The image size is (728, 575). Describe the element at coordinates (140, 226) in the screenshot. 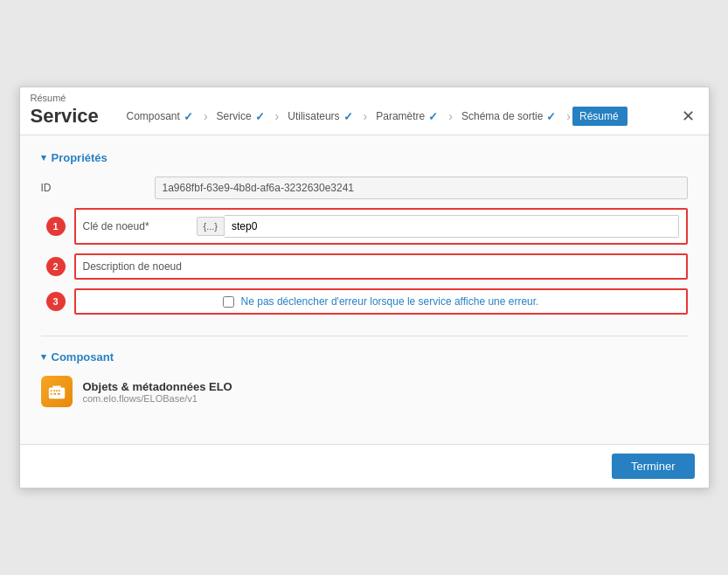

I see `node-key-label: Clé de noeud*` at that location.